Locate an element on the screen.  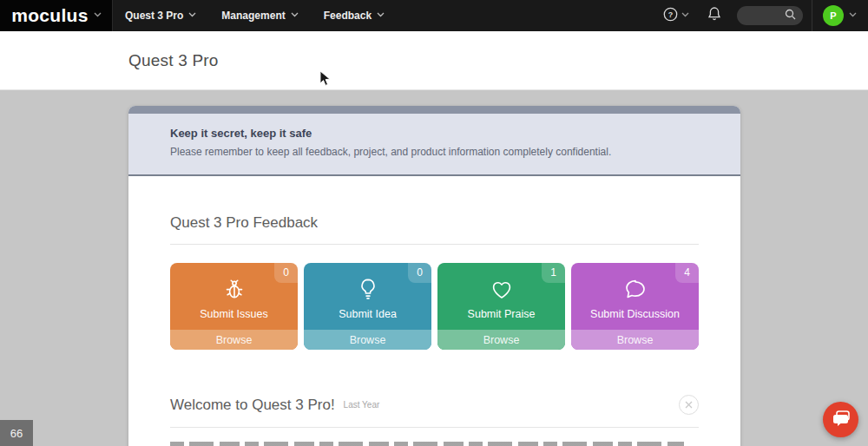
page-number-badge: 66 is located at coordinates (16, 433).